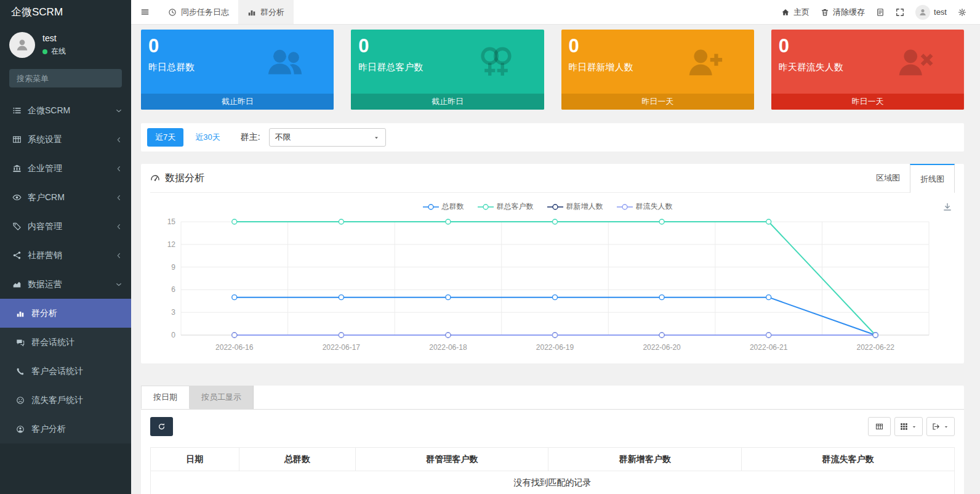 The height and width of the screenshot is (494, 980). What do you see at coordinates (65, 400) in the screenshot?
I see `sidebar-submenu-item: 流失客戶统计` at bounding box center [65, 400].